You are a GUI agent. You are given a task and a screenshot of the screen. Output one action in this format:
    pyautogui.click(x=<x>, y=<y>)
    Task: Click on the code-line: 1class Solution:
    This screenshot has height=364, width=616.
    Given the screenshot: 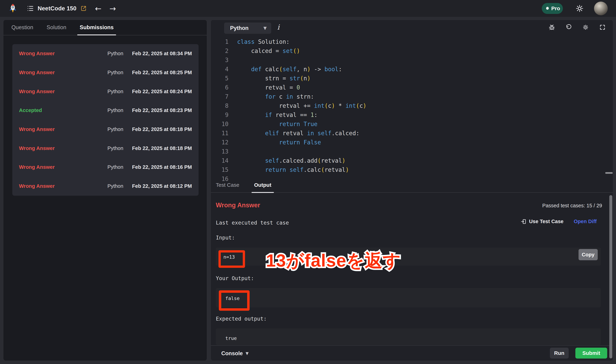 What is the action you would take?
    pyautogui.click(x=409, y=42)
    